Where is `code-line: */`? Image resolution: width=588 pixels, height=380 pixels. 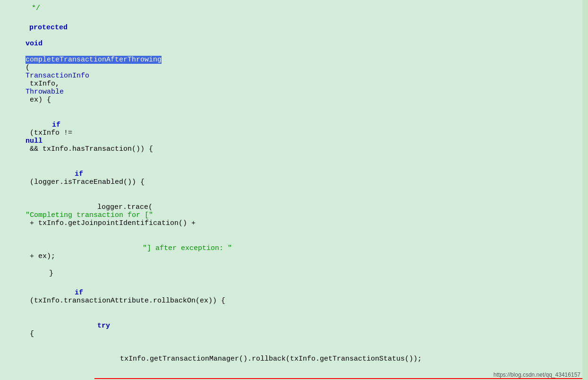 code-line: */ is located at coordinates (294, 9).